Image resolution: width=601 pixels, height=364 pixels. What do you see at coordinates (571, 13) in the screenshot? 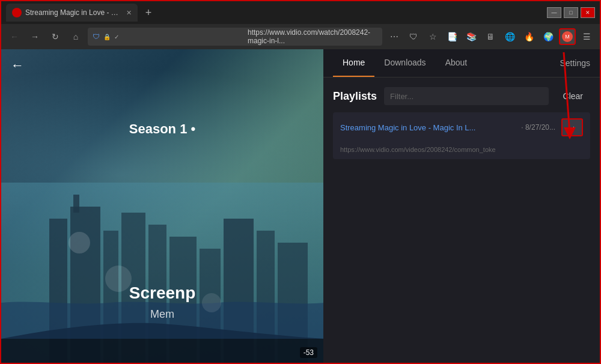
I see `maximize-button: □` at bounding box center [571, 13].